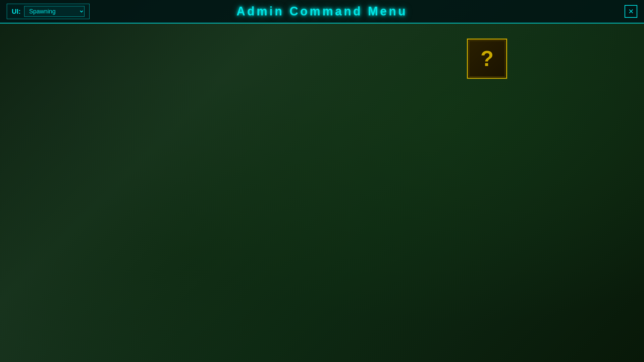 Image resolution: width=644 pixels, height=362 pixels. What do you see at coordinates (48, 11) in the screenshot?
I see `ui-dropdown-section: UI: Spawning` at bounding box center [48, 11].